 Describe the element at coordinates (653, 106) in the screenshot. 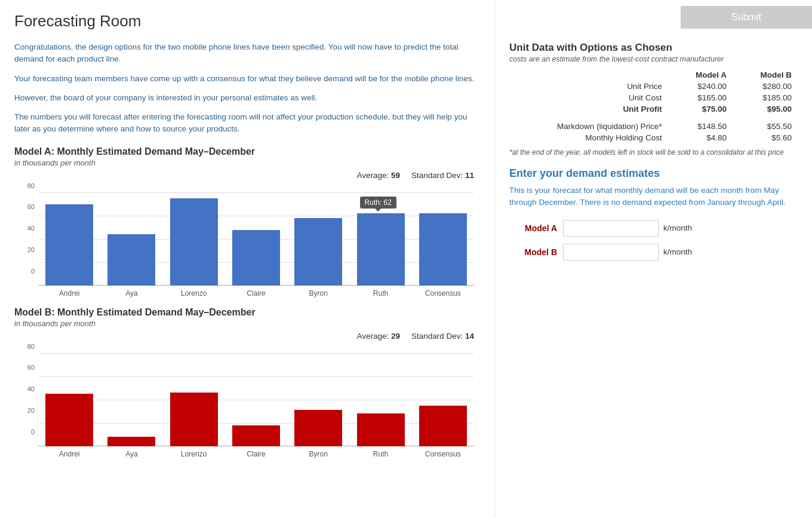

I see `unit-data-table: Model A Model B Unit Price$240.00$280.00…` at that location.